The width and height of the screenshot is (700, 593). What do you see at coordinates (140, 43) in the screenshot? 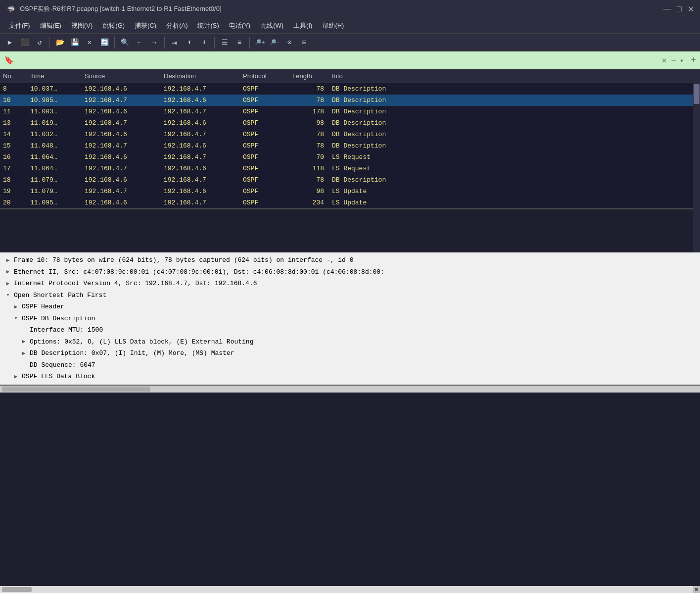
I see `toolbar-prev: ←` at bounding box center [140, 43].